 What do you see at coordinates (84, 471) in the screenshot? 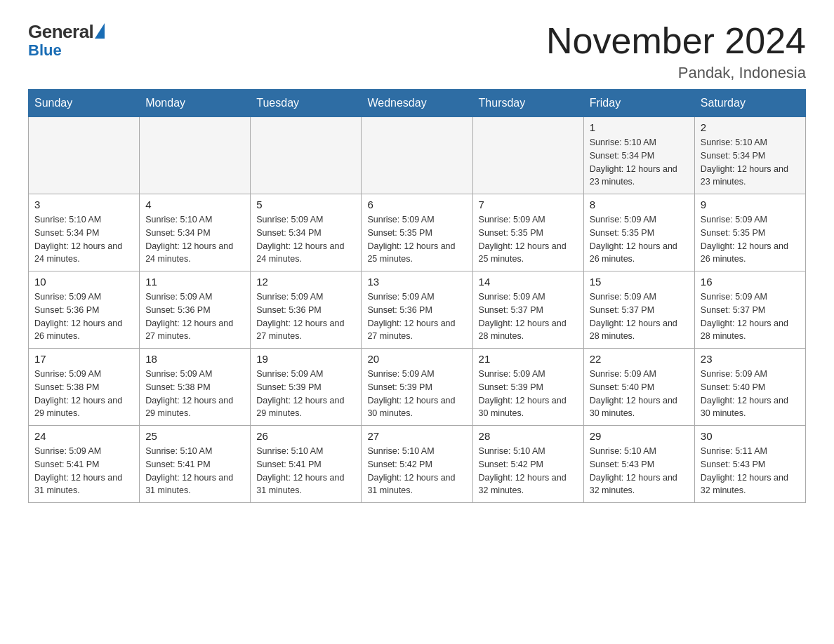
I see `day-info: Sunrise: 5:09 AMSunset: 5:41 PMDaylight:…` at bounding box center [84, 471].